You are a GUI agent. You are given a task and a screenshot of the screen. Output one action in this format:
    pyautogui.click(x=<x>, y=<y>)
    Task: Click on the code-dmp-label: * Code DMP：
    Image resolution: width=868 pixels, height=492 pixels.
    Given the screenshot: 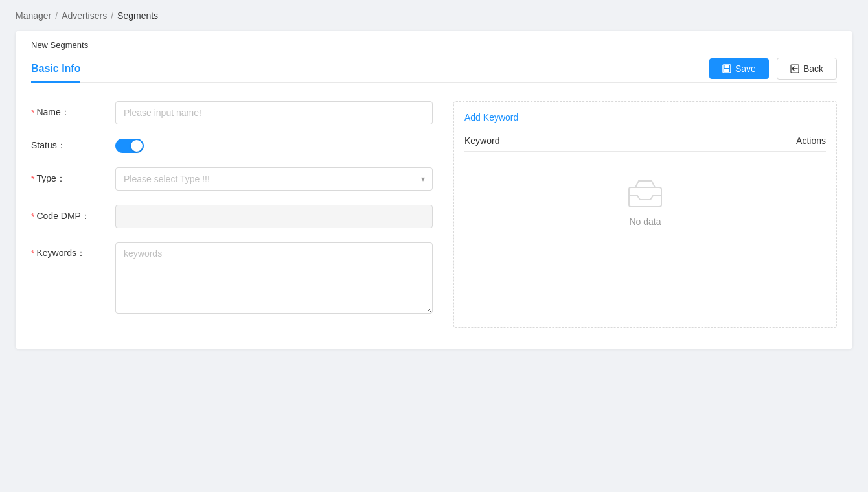 What is the action you would take?
    pyautogui.click(x=73, y=217)
    